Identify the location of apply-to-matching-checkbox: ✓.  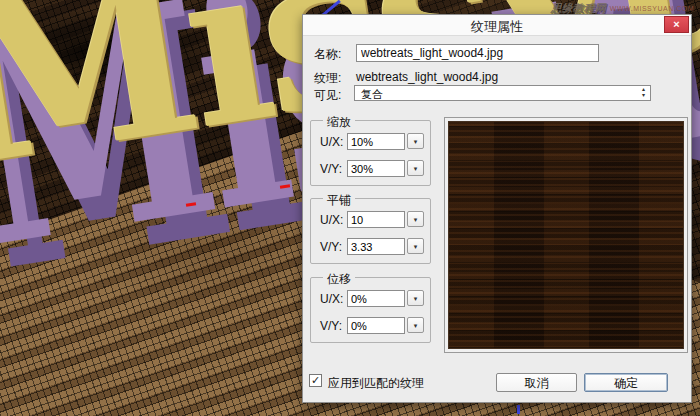
(316, 380).